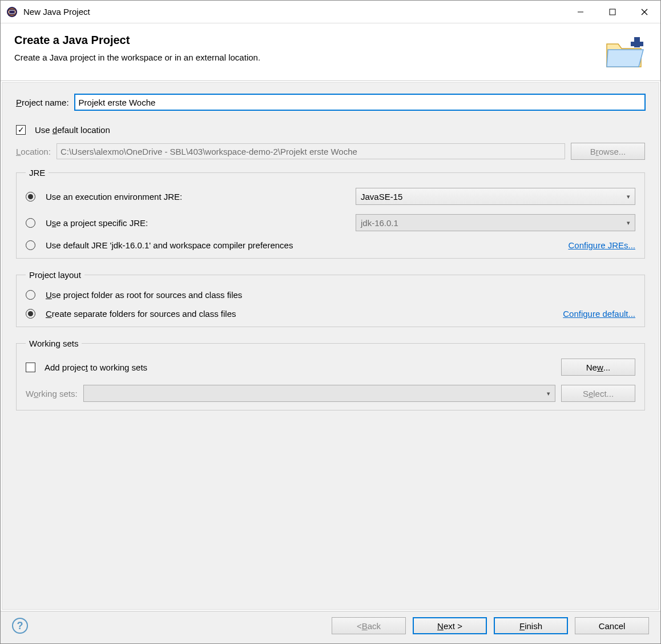 This screenshot has height=644, width=661. I want to click on titlebar: New Java Project, so click(330, 12).